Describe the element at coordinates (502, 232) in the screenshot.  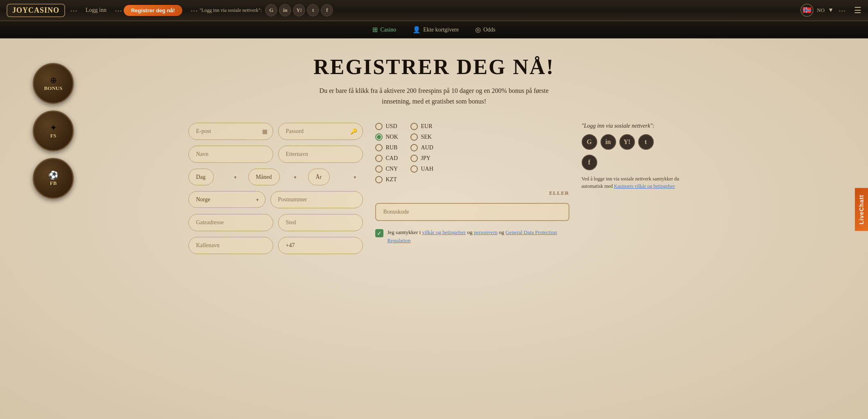
I see `terms-og-2: og` at that location.